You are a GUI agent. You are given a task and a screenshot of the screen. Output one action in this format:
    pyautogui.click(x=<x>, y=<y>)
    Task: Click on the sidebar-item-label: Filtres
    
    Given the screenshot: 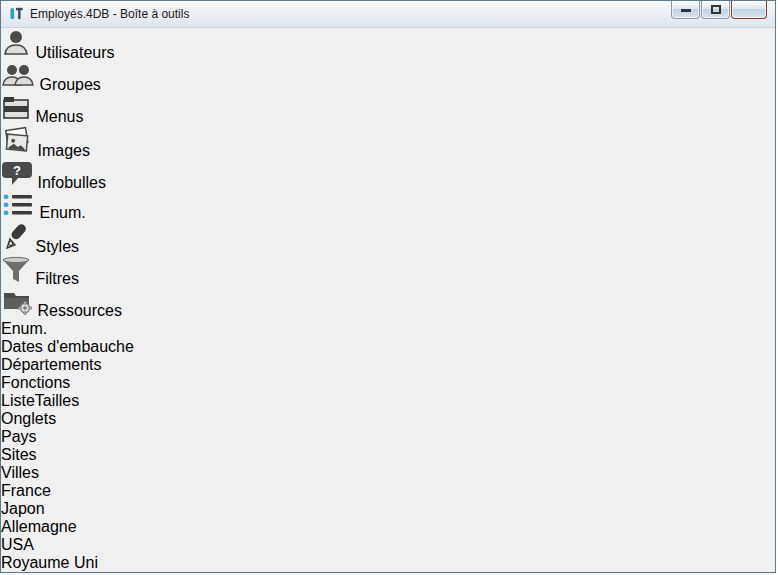 What is the action you would take?
    pyautogui.click(x=57, y=278)
    